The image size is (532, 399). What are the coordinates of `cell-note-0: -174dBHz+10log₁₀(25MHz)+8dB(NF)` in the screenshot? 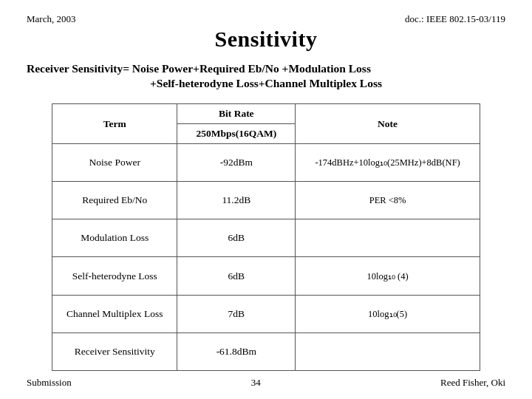 It's located at (388, 163).